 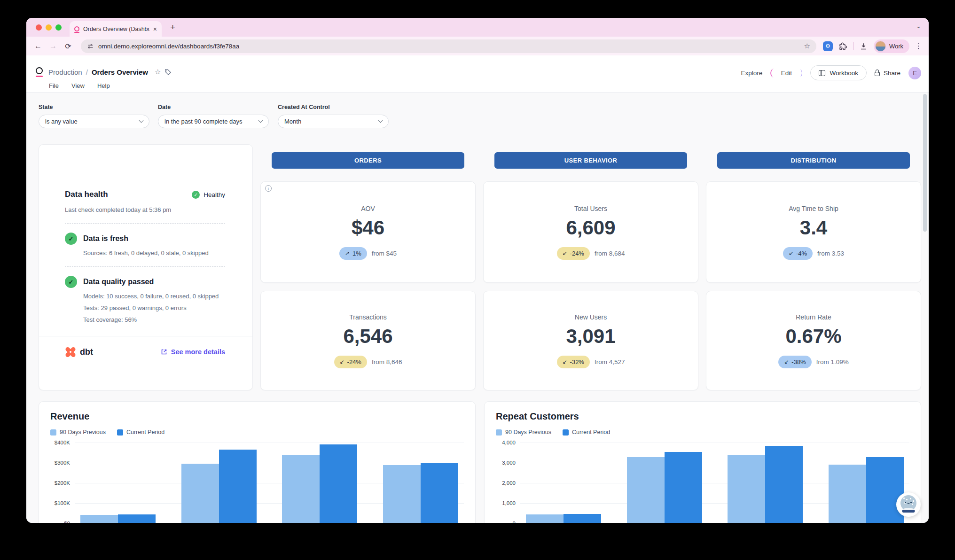 What do you see at coordinates (120, 432) in the screenshot?
I see `legend-swatch-current` at bounding box center [120, 432].